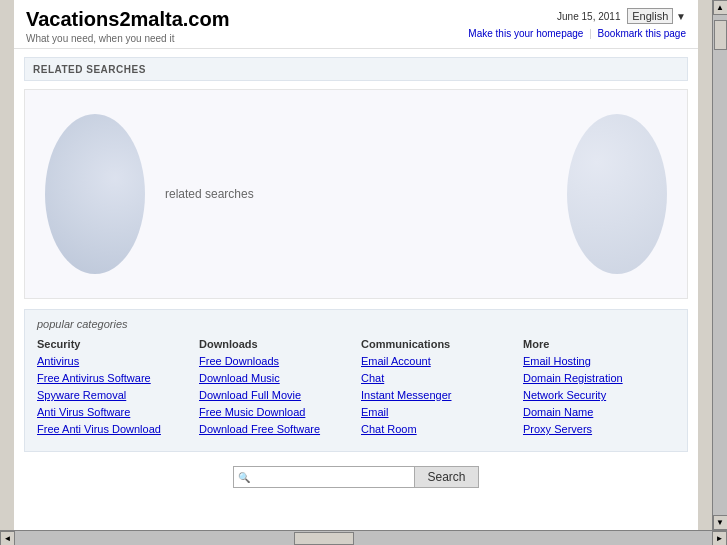  I want to click on search-bar-wrapper: 🔍 Search, so click(356, 477).